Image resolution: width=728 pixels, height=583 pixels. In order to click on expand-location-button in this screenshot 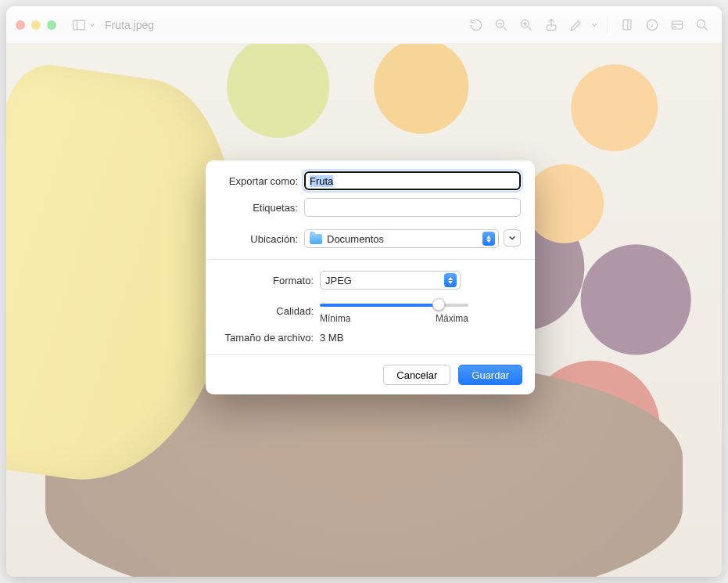, I will do `click(512, 238)`.